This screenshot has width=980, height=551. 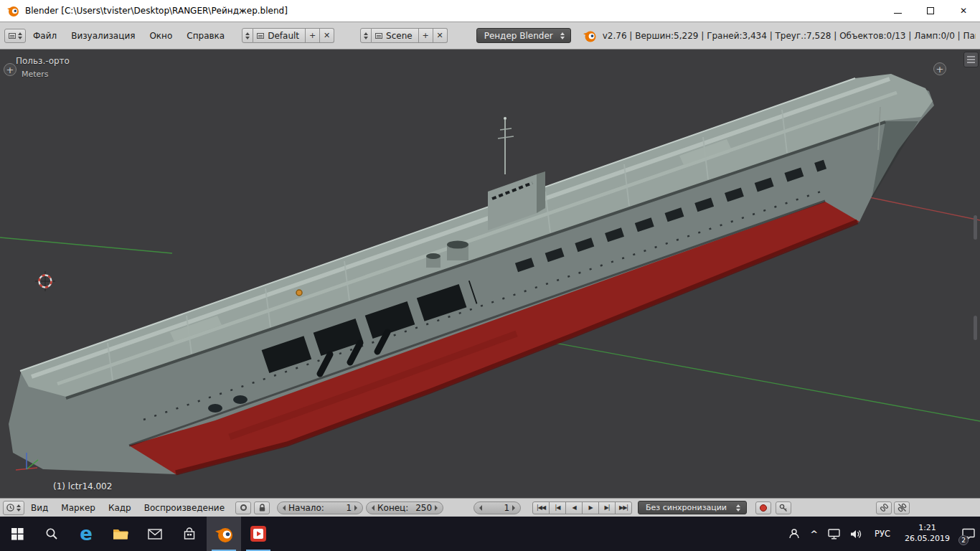 I want to click on editor-type-button, so click(x=15, y=36).